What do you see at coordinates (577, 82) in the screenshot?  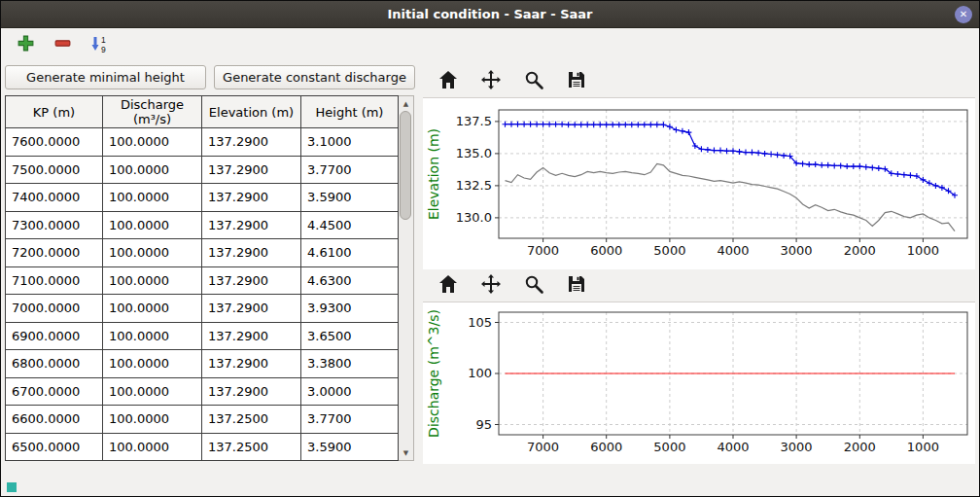 I see `save-icon` at bounding box center [577, 82].